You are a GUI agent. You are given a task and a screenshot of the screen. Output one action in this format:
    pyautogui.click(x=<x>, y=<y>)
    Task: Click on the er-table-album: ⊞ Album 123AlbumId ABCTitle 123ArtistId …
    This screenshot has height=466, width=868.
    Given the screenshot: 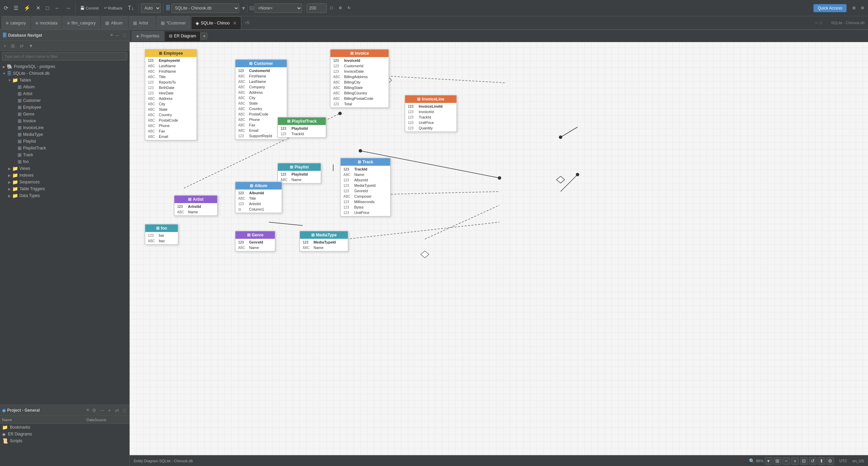 What is the action you would take?
    pyautogui.click(x=259, y=197)
    